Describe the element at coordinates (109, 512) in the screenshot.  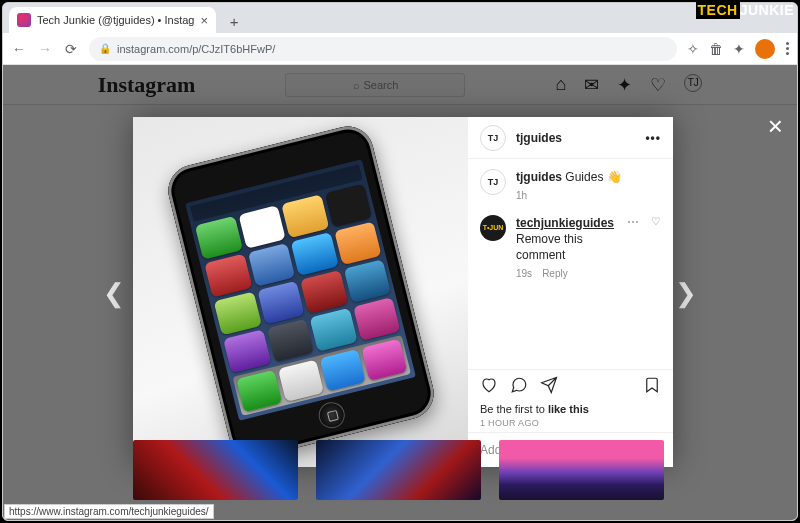
I see `status-bar-url: https://www.instagram.com/techjunkieguid…` at that location.